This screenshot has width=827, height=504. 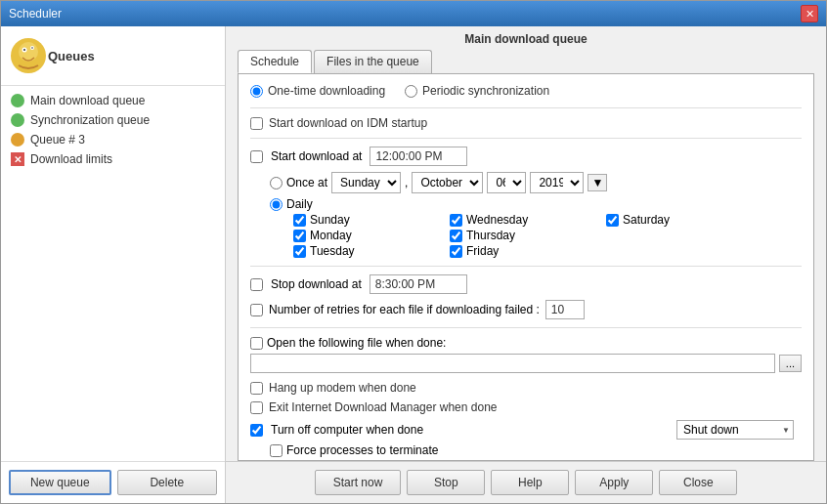 What do you see at coordinates (526, 363) in the screenshot?
I see `file-input-row: ...` at bounding box center [526, 363].